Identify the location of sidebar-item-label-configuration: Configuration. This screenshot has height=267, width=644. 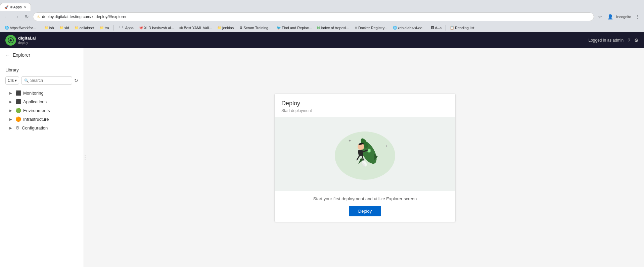
(35, 128).